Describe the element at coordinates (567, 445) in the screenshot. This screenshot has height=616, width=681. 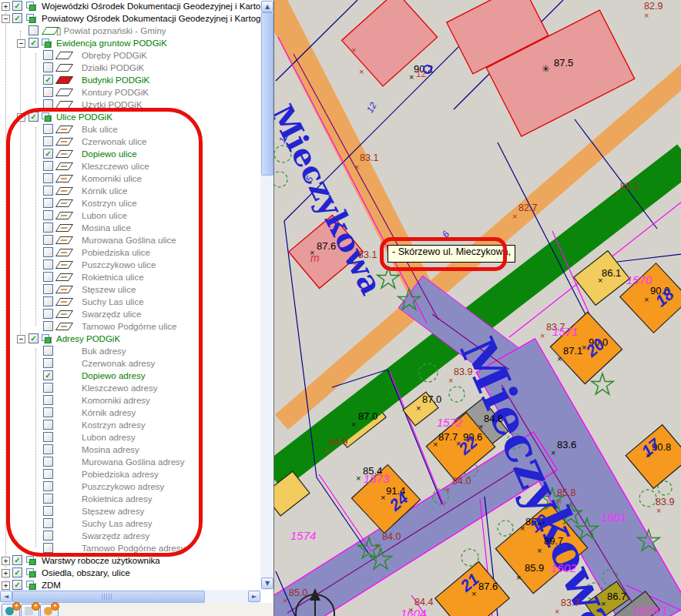
I see `map-value-label: 83.6` at that location.